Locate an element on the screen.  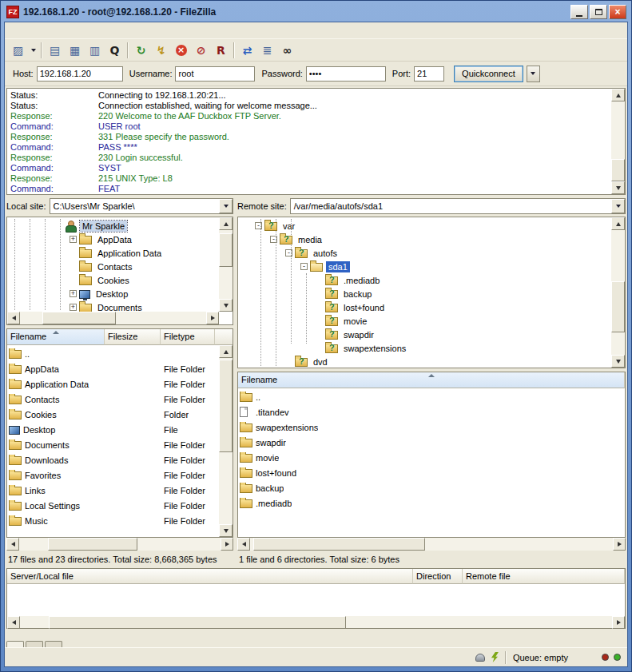
menu-edit is located at coordinates (23, 30).